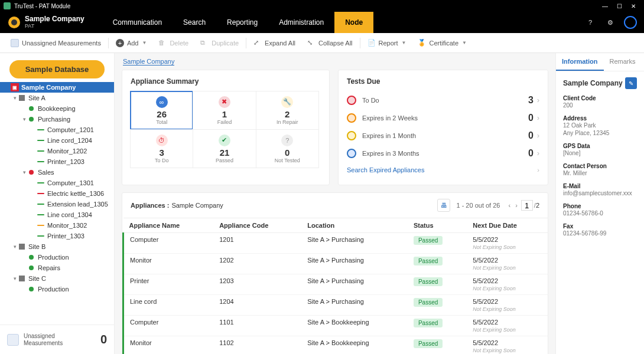 The image size is (644, 354). What do you see at coordinates (226, 127) in the screenshot?
I see `appliance-summary-card: Appliance Summary ∞26Total✖1Failed🔧2In R…` at bounding box center [226, 127].